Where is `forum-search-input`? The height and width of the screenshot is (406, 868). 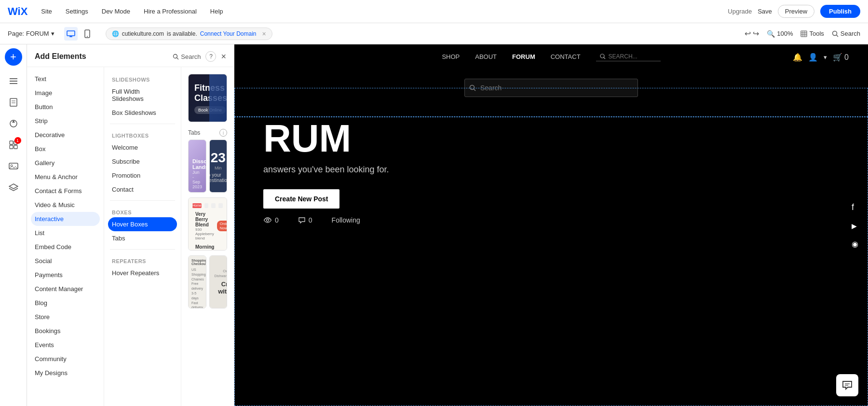 forum-search-input is located at coordinates (551, 88).